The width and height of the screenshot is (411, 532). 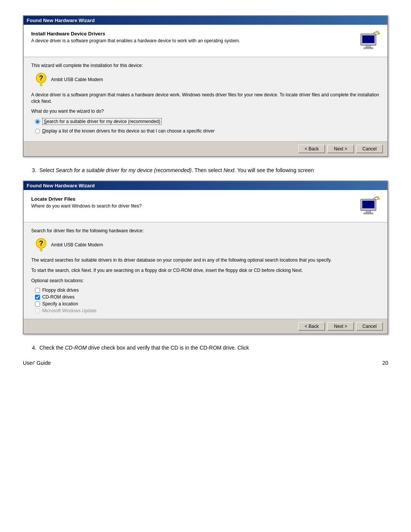 I want to click on step3-mid: . Then select, so click(x=207, y=170).